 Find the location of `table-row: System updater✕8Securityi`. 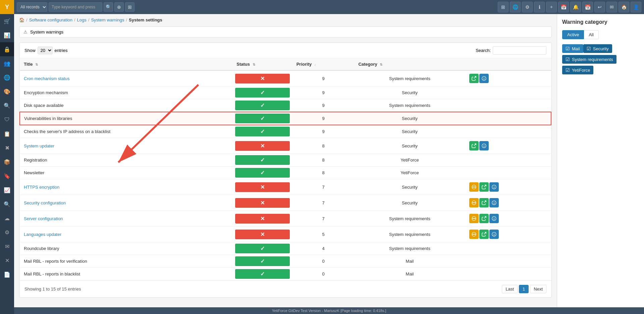

table-row: System updater✕8Securityi is located at coordinates (285, 146).